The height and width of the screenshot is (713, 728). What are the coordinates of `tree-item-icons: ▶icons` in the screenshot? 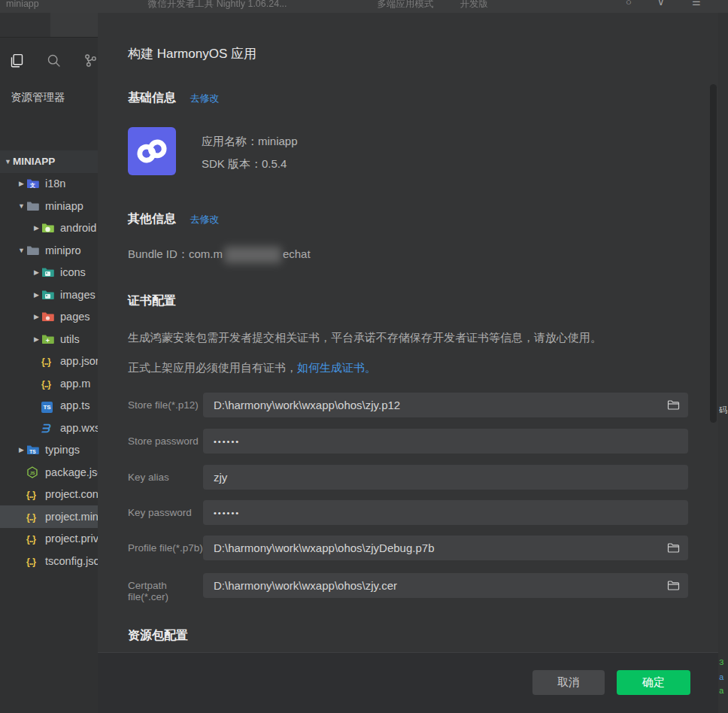 It's located at (49, 273).